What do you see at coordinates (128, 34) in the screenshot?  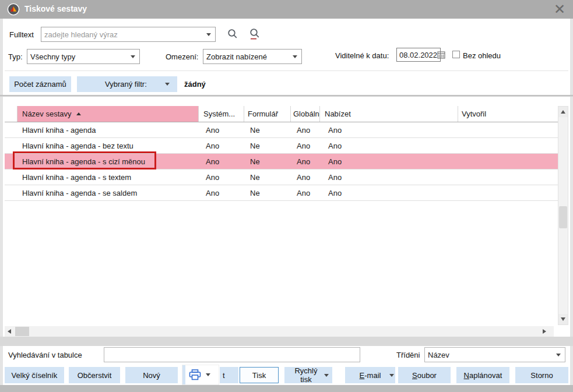 I see `fulltext-combobox` at bounding box center [128, 34].